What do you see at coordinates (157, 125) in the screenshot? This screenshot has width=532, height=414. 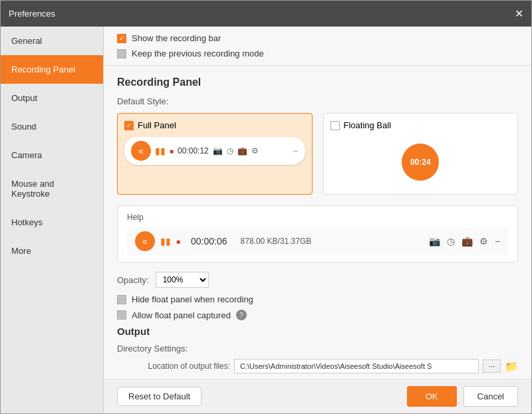 I see `full-panel-label: Full Panel` at bounding box center [157, 125].